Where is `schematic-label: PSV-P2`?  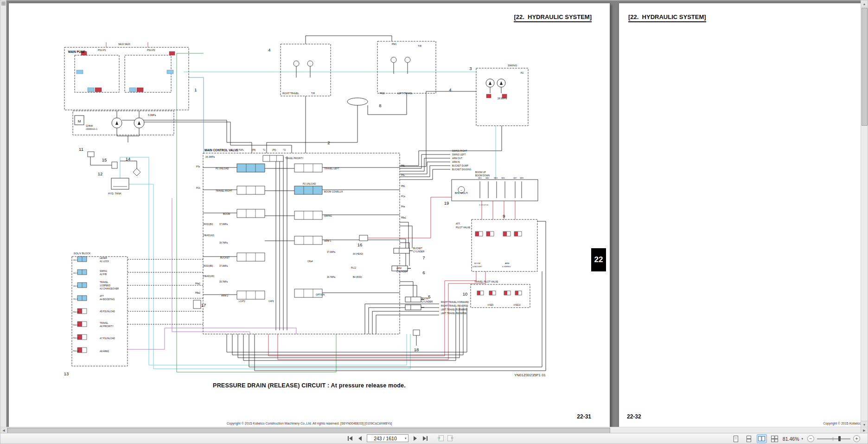
schematic-label: PSV-P2 is located at coordinates (151, 50).